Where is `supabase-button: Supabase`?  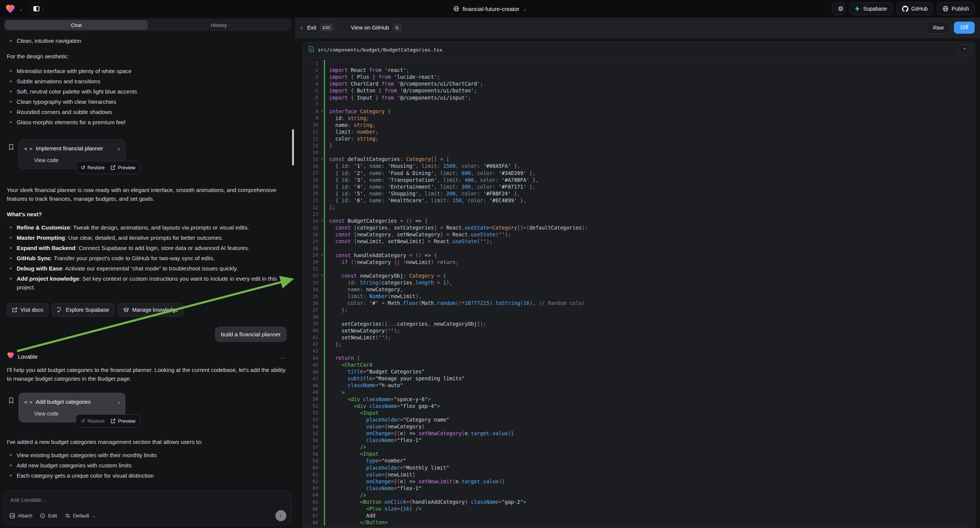
supabase-button: Supabase is located at coordinates (870, 9).